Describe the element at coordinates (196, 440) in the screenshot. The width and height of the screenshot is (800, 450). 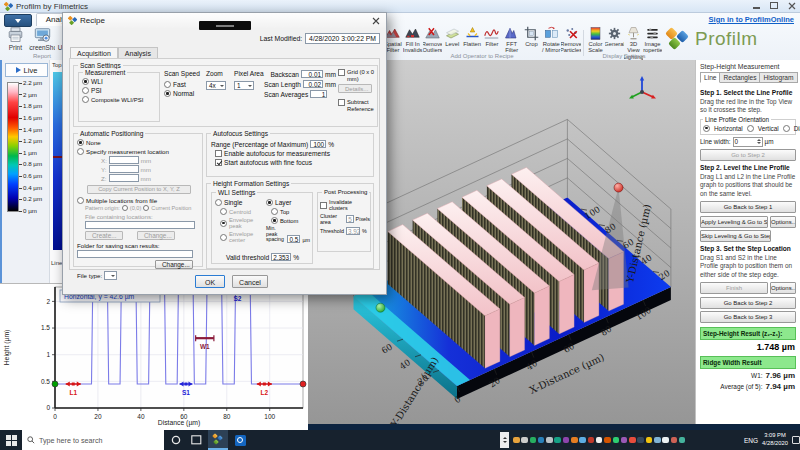
I see `task-view-icon` at that location.